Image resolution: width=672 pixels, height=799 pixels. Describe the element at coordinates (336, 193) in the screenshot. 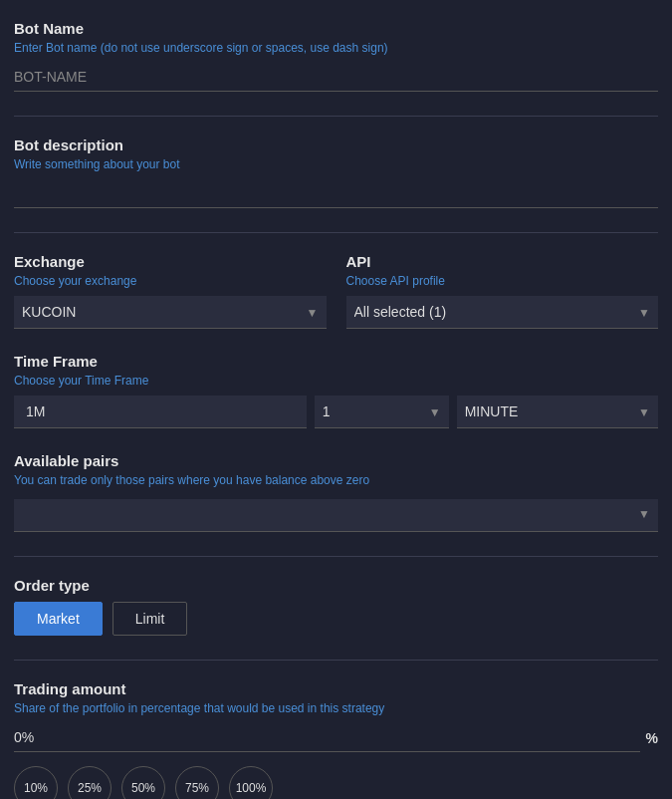

I see `bot-description-input` at that location.